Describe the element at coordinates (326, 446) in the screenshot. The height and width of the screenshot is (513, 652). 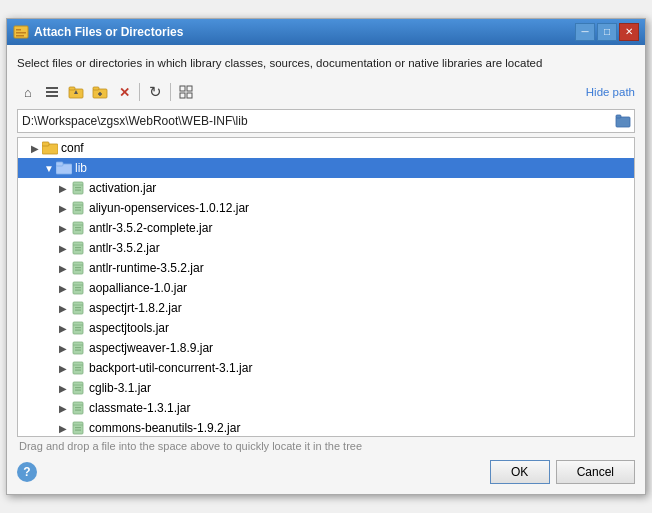
I see `drag-hint: Drag and drop a file into the space abov…` at that location.